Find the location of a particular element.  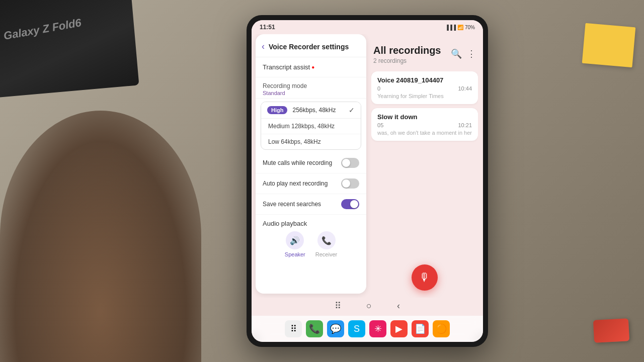

save-searches-row: Save recent searches is located at coordinates (311, 204).